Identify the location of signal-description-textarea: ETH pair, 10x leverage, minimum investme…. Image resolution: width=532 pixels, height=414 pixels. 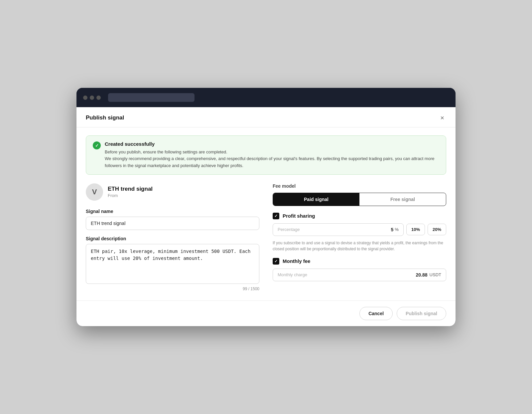
(173, 264).